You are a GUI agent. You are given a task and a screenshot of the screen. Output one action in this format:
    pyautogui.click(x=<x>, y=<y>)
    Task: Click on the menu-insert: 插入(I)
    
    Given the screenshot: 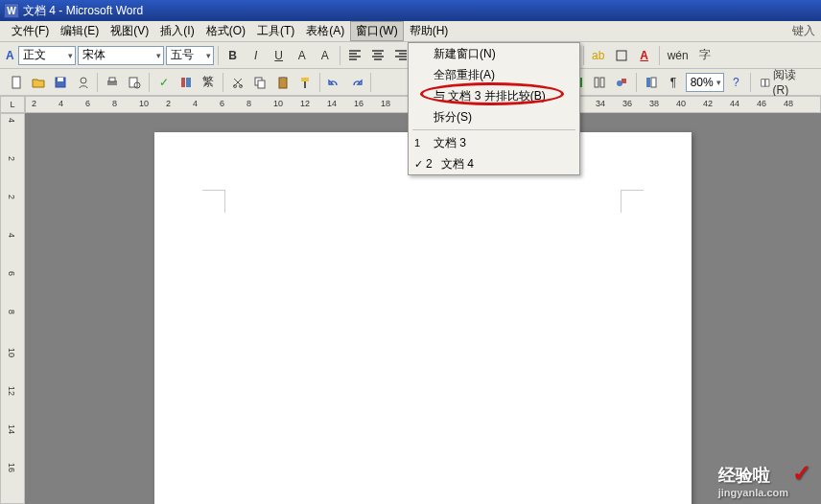 What is the action you would take?
    pyautogui.click(x=176, y=31)
    